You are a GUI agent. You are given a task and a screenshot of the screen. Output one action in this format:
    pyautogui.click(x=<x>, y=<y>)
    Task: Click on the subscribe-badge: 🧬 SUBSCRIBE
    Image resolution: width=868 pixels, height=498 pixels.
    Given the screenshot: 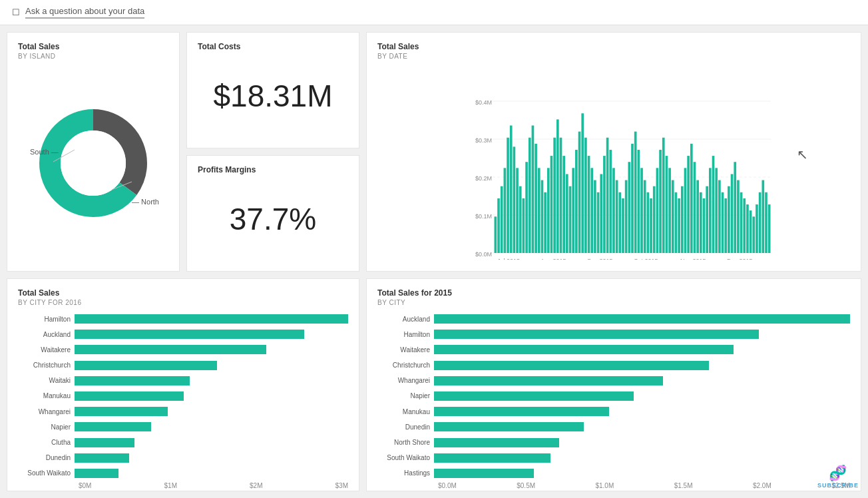 What is the action you would take?
    pyautogui.click(x=838, y=477)
    